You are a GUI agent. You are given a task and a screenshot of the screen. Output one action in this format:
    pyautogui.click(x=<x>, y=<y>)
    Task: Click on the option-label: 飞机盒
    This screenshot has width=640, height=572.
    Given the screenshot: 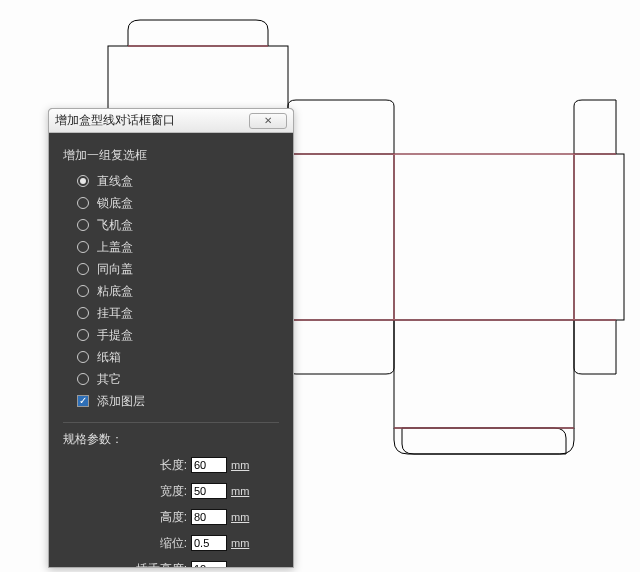 What is the action you would take?
    pyautogui.click(x=115, y=226)
    